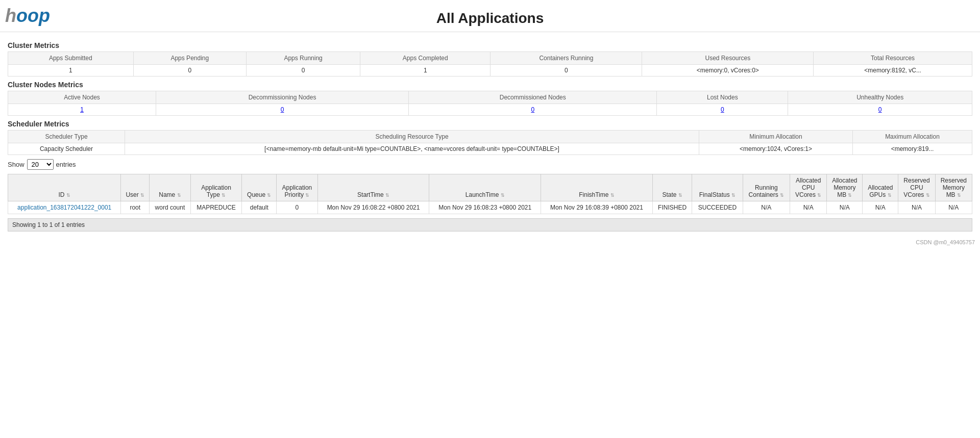 The height and width of the screenshot is (438, 980). Describe the element at coordinates (959, 195) in the screenshot. I see `sort-resmem-icon: ⇅` at that location.